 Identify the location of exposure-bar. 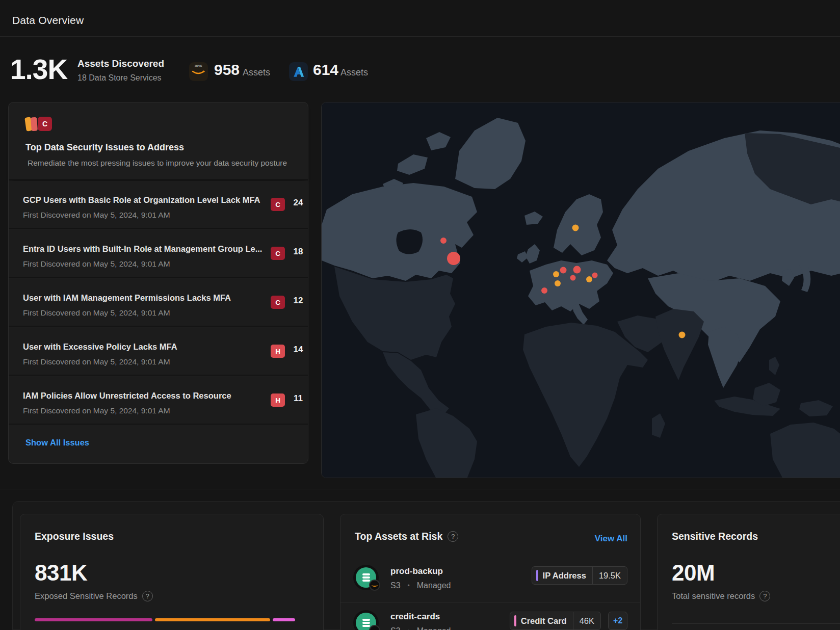
(165, 620).